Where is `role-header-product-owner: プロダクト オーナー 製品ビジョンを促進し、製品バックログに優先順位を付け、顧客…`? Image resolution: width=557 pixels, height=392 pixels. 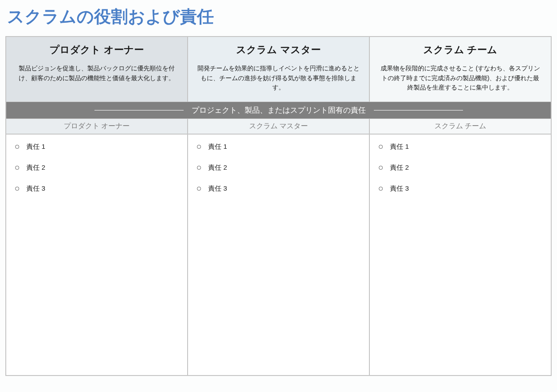
role-header-product-owner: プロダクト オーナー 製品ビジョンを促進し、製品バックログに優先順位を付け、顧客… is located at coordinates (97, 69).